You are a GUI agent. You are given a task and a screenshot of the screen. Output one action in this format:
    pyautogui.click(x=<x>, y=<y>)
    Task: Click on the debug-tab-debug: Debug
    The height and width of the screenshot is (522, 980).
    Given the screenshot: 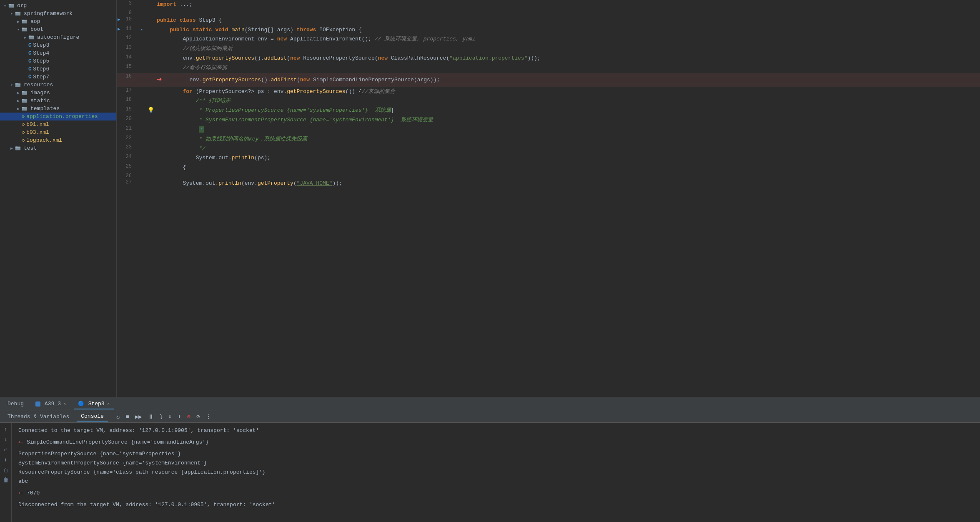 What is the action you would take?
    pyautogui.click(x=16, y=404)
    